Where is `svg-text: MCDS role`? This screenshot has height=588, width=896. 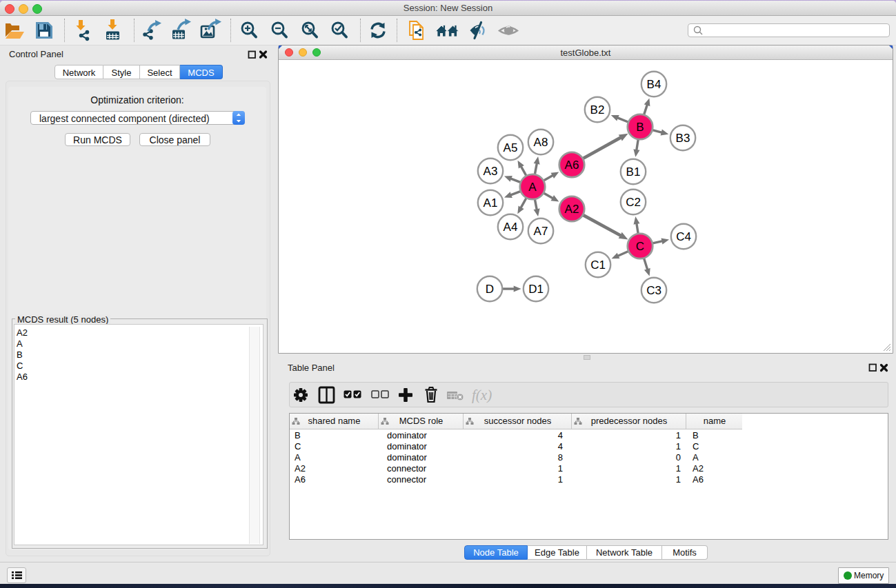
svg-text: MCDS role is located at coordinates (421, 420).